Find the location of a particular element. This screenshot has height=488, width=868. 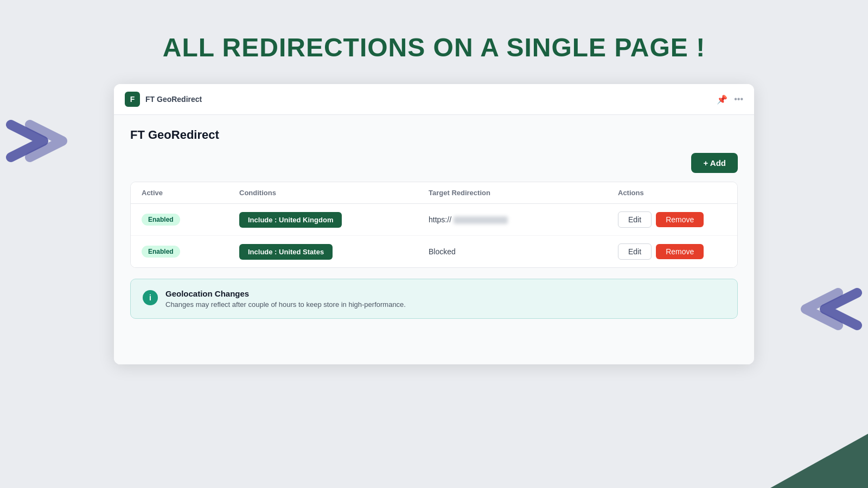

actions-cell-2: Edit Remove is located at coordinates (672, 252).